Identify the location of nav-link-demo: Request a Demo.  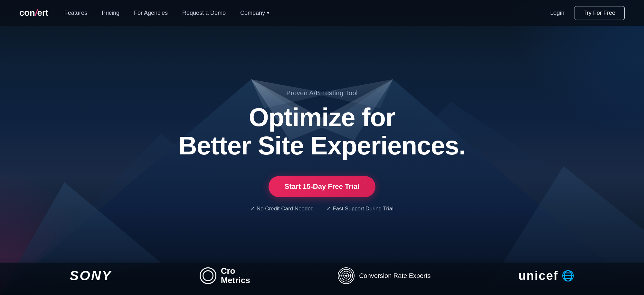
(204, 13).